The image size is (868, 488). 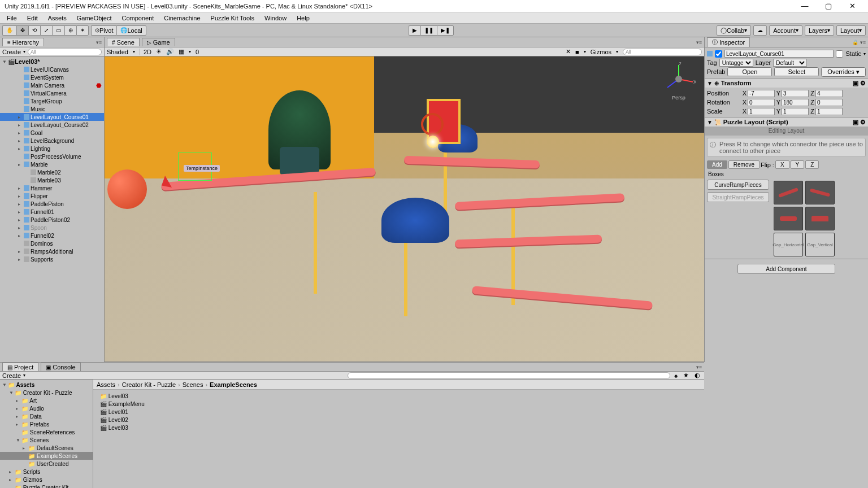 What do you see at coordinates (46, 434) in the screenshot?
I see `project-folder-tree: ▼📁 Assets▼📁 Creator Kit - Puzzle▸📁 Art▸📁…` at bounding box center [46, 434].